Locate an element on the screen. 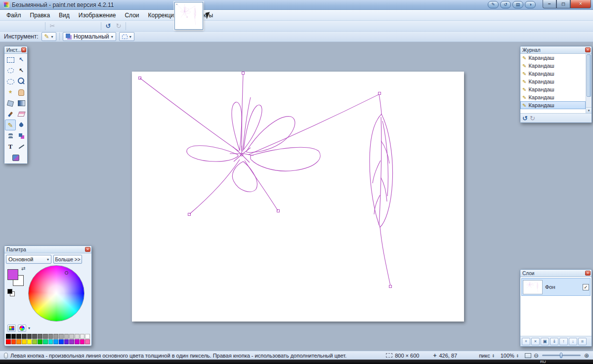  add-layer-button: + is located at coordinates (526, 342).